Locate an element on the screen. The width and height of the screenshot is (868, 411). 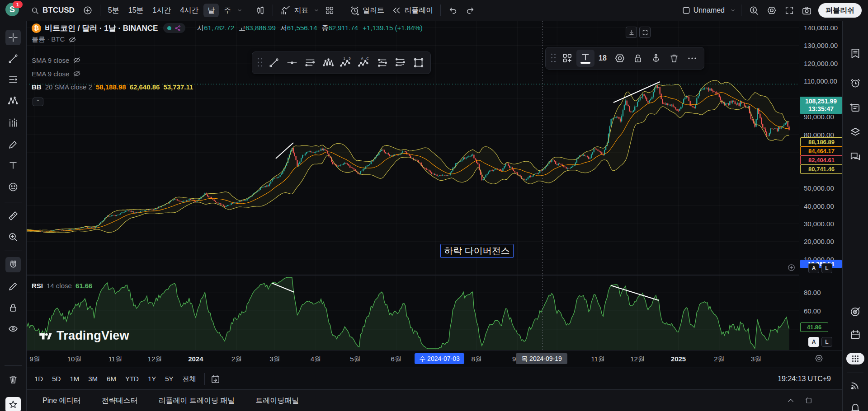
indicators-button: 지표 is located at coordinates (294, 10).